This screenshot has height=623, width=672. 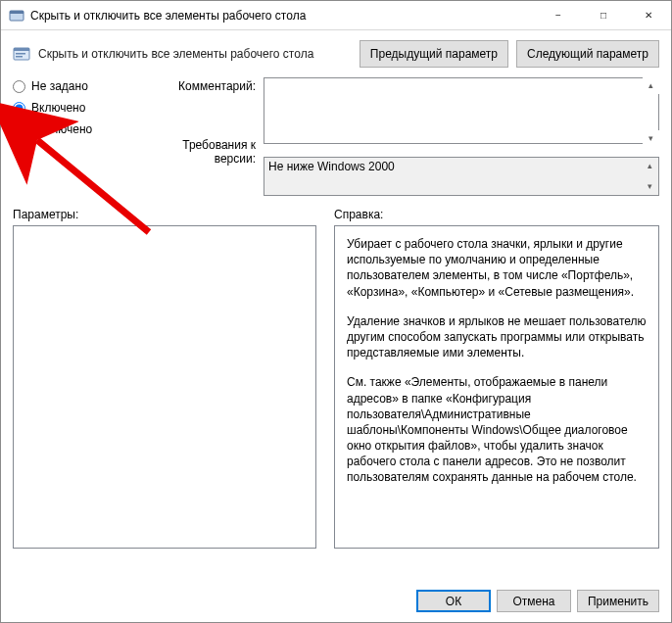 What do you see at coordinates (618, 601) in the screenshot?
I see `apply-button: Применить` at bounding box center [618, 601].